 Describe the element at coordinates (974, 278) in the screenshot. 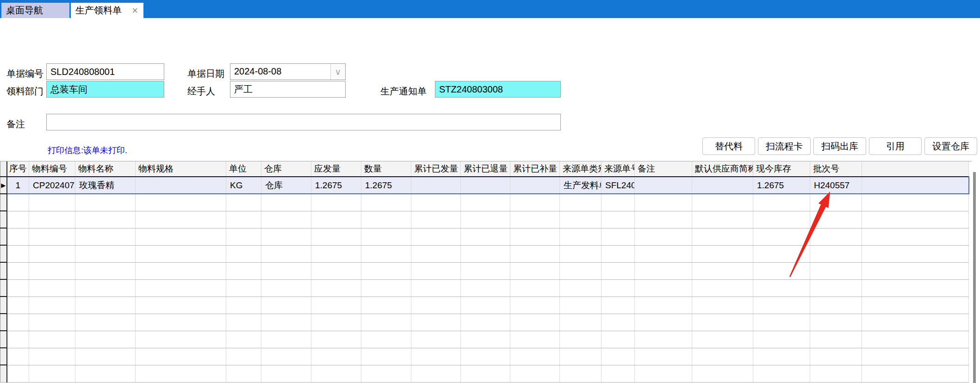

I see `vertical-scrollbar` at that location.